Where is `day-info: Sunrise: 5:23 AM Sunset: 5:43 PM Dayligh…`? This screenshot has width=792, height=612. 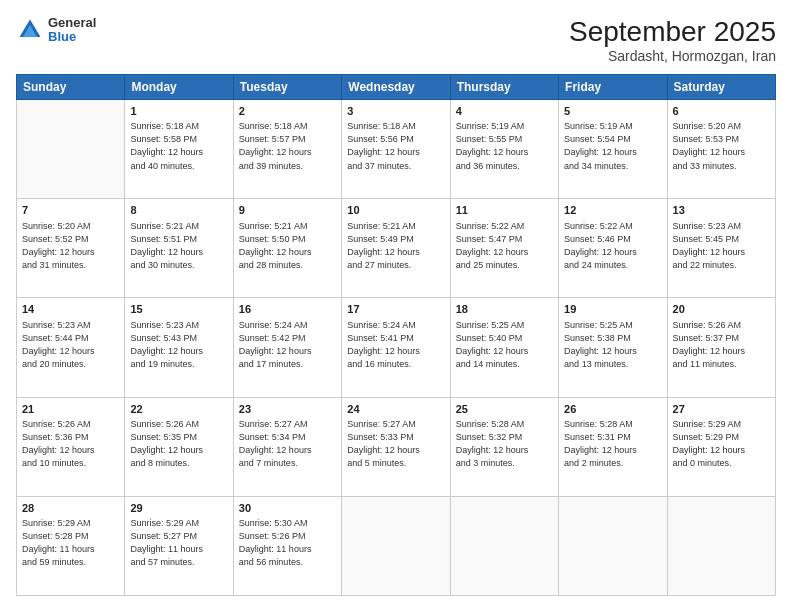 day-info: Sunrise: 5:23 AM Sunset: 5:43 PM Dayligh… is located at coordinates (178, 345).